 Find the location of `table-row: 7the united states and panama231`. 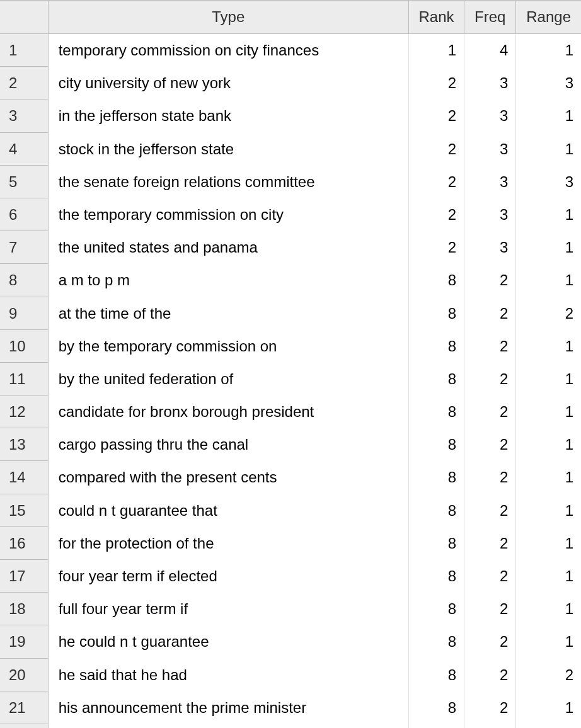

table-row: 7the united states and panama231 is located at coordinates (290, 247).